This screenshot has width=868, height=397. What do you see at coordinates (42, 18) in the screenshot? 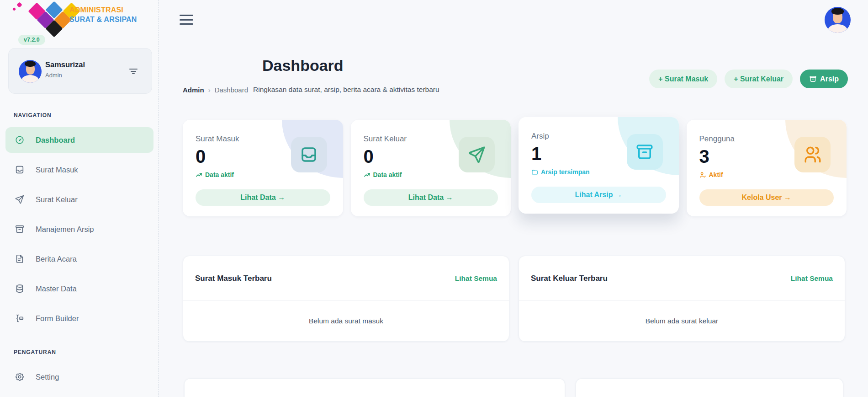
I see `app-logo` at bounding box center [42, 18].